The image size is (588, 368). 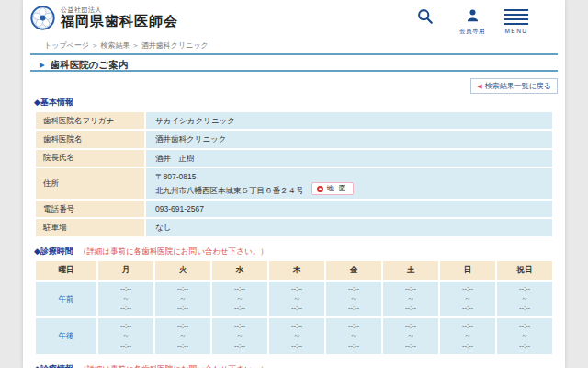 I want to click on row-value: なし, so click(x=349, y=227).